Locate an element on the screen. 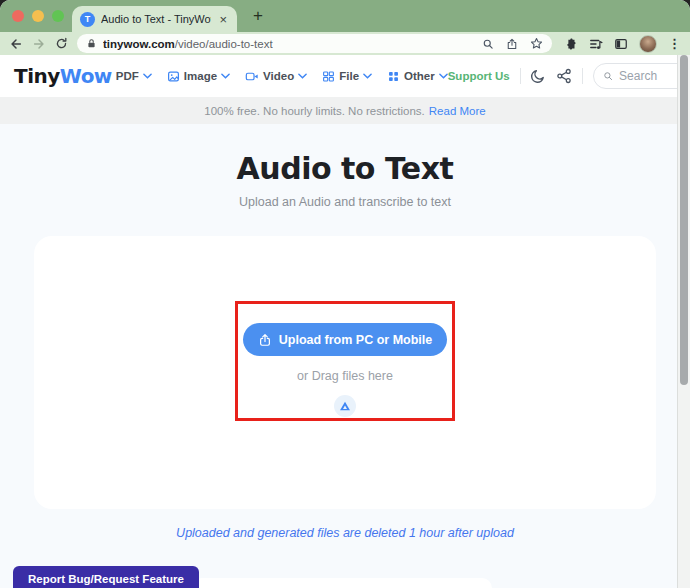 The image size is (690, 588). nav-label: Other is located at coordinates (420, 76).